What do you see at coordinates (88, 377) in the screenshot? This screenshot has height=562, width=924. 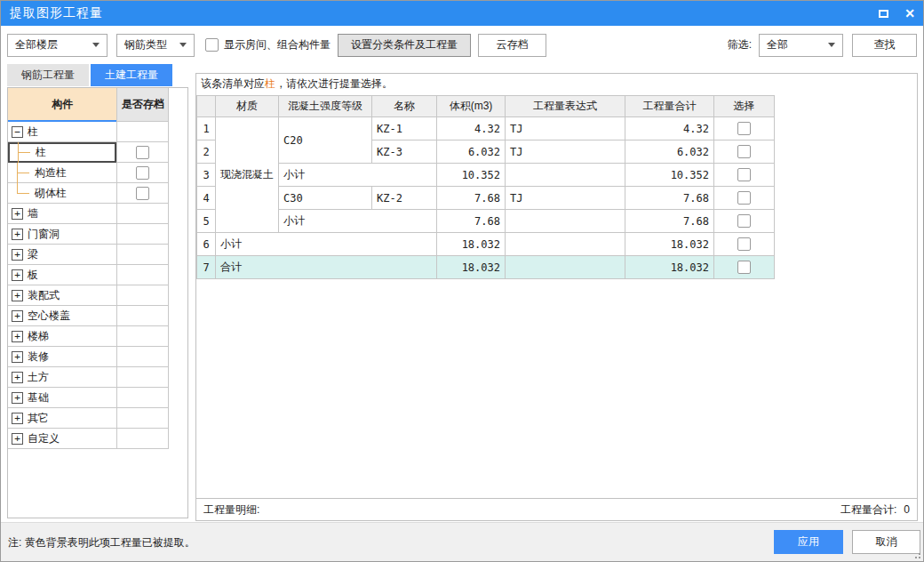 I see `tree-row-12: +土方` at bounding box center [88, 377].